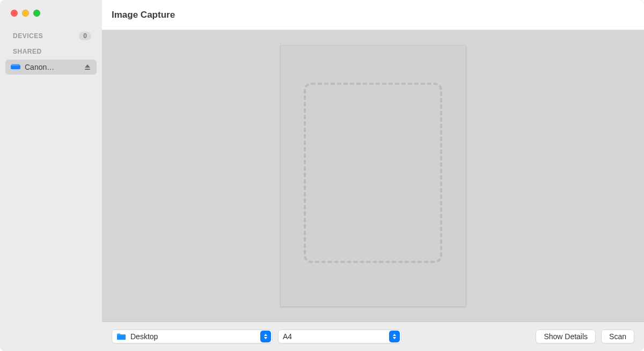 This screenshot has width=644, height=351. I want to click on titlebar: Image Capture, so click(373, 15).